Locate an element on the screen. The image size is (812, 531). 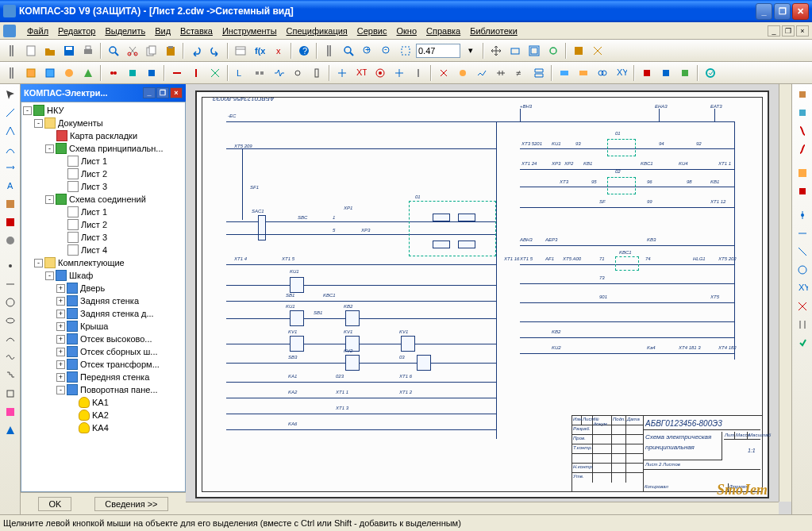
tree-krysha: +Крыша is located at coordinates (103, 326).